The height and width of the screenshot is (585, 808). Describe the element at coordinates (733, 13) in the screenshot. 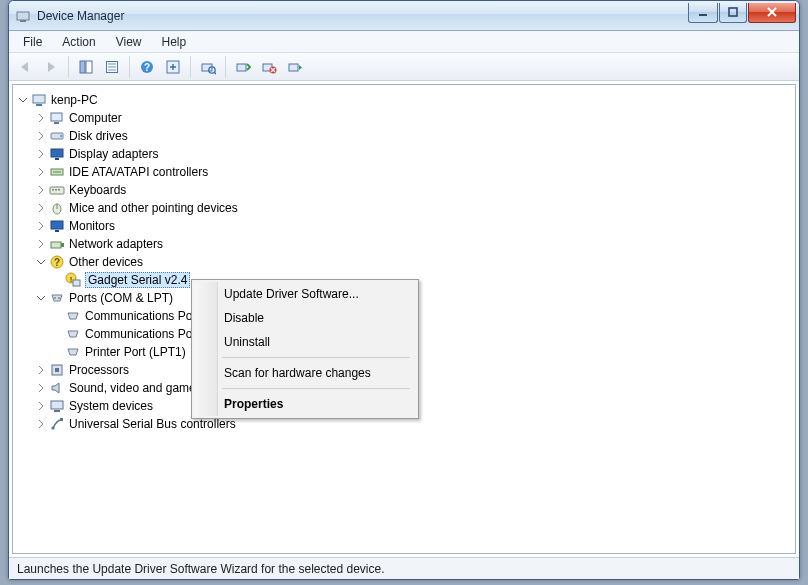

I see `maximize-button` at that location.